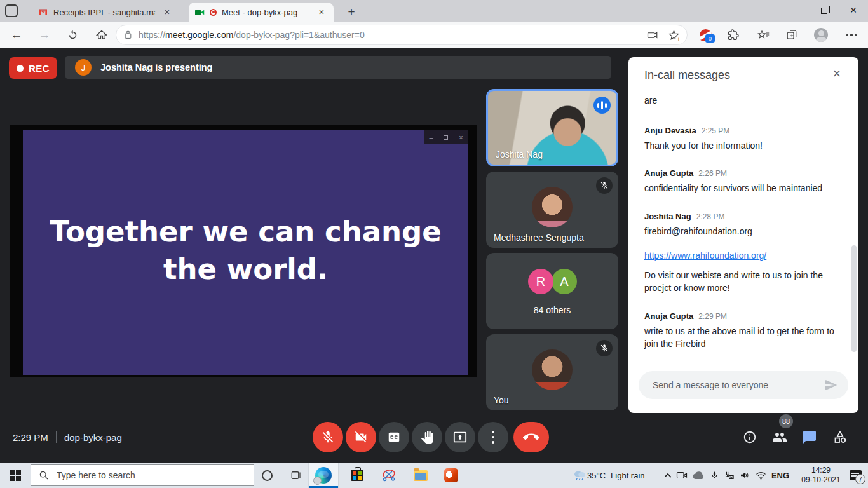 Image resolution: width=868 pixels, height=488 pixels. Describe the element at coordinates (679, 39) in the screenshot. I see `plus-glyph: +` at that location.